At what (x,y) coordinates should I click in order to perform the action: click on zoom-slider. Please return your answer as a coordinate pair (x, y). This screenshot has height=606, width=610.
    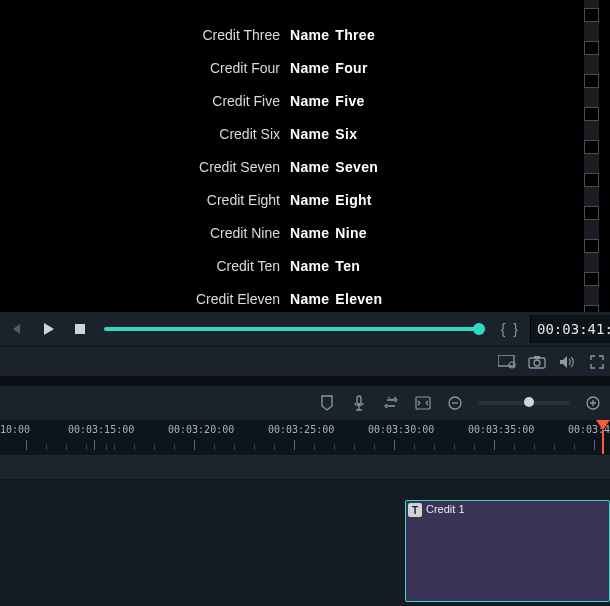
    Looking at the image, I should click on (524, 403).